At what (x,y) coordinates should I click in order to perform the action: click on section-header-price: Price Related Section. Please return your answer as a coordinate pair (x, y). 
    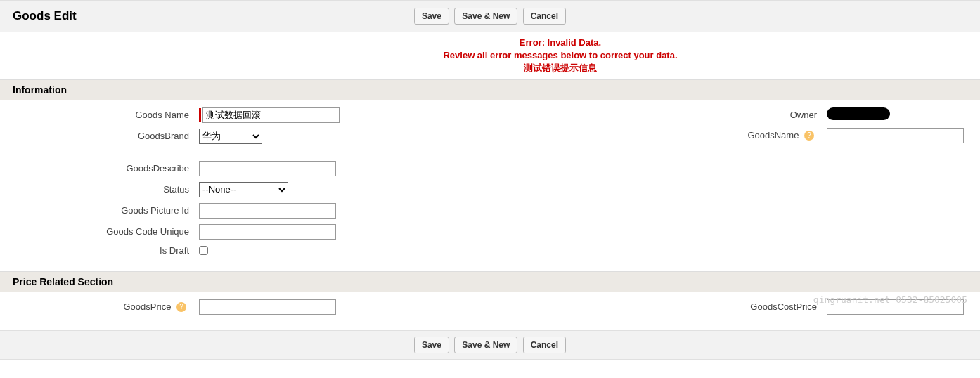
    Looking at the image, I should click on (490, 282).